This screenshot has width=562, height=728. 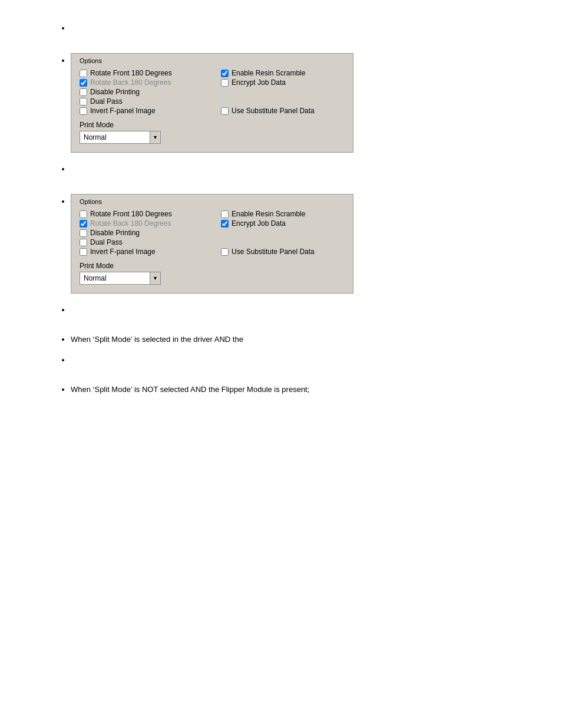 What do you see at coordinates (286, 233) in the screenshot?
I see `options-right-col-2: Enable Resin Scramble Encrypt Job Data` at bounding box center [286, 233].